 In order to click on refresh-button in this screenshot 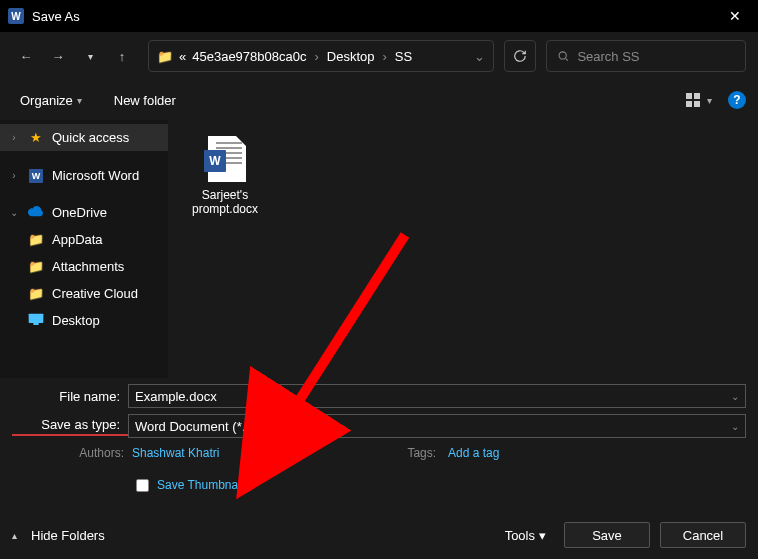, I will do `click(520, 56)`.